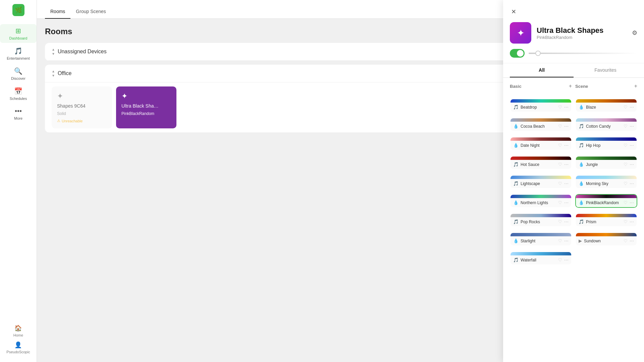 The width and height of the screenshot is (644, 362). What do you see at coordinates (632, 145) in the screenshot?
I see `hiphop-more: ⋯` at bounding box center [632, 145].